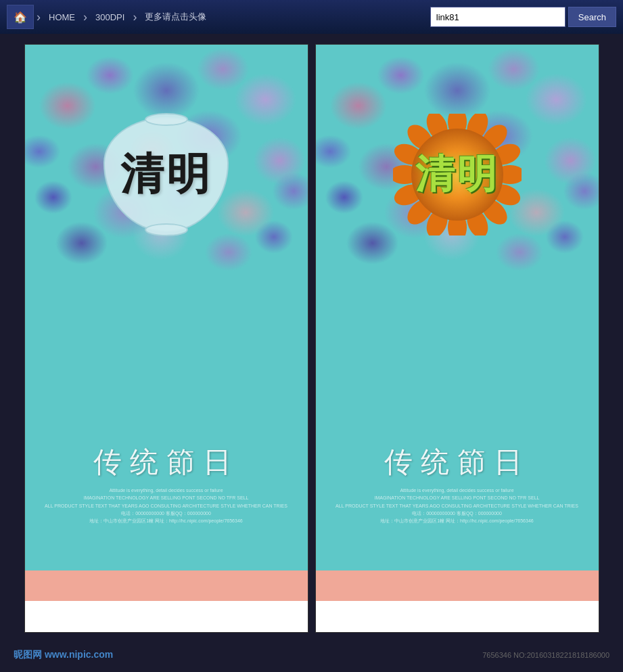  What do you see at coordinates (62, 17) in the screenshot?
I see `nav-item-home: HOME` at bounding box center [62, 17].